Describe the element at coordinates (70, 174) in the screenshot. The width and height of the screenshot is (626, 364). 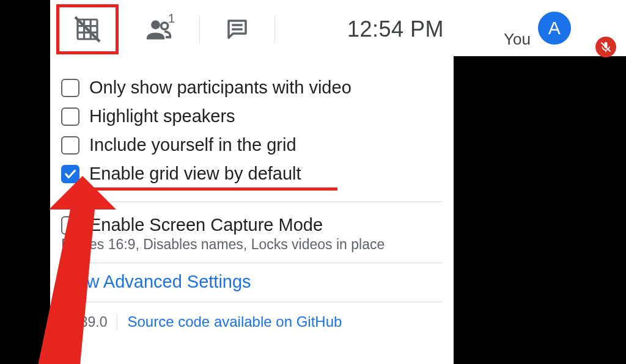
I see `checkbox-checked` at that location.